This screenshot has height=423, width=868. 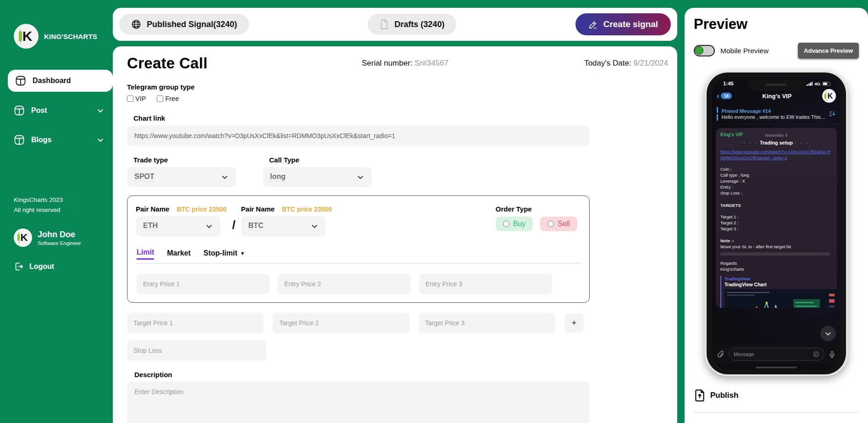 What do you see at coordinates (196, 351) in the screenshot?
I see `stop-loss-input` at bounding box center [196, 351].